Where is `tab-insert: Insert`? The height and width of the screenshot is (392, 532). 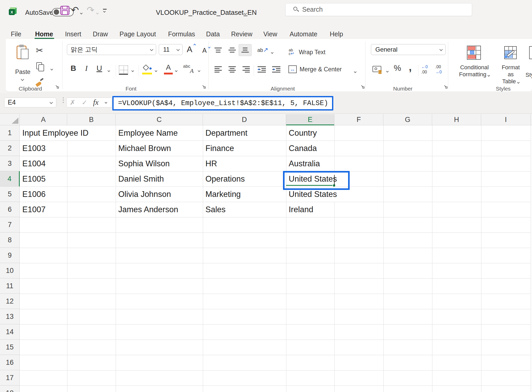 tab-insert: Insert is located at coordinates (73, 34).